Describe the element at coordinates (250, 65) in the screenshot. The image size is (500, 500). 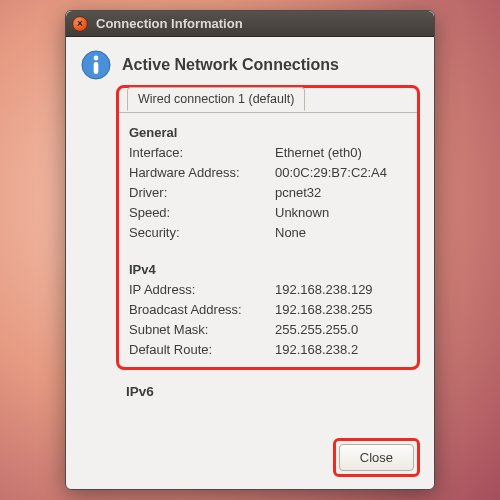
I see `header-row: Active Network Connections` at that location.